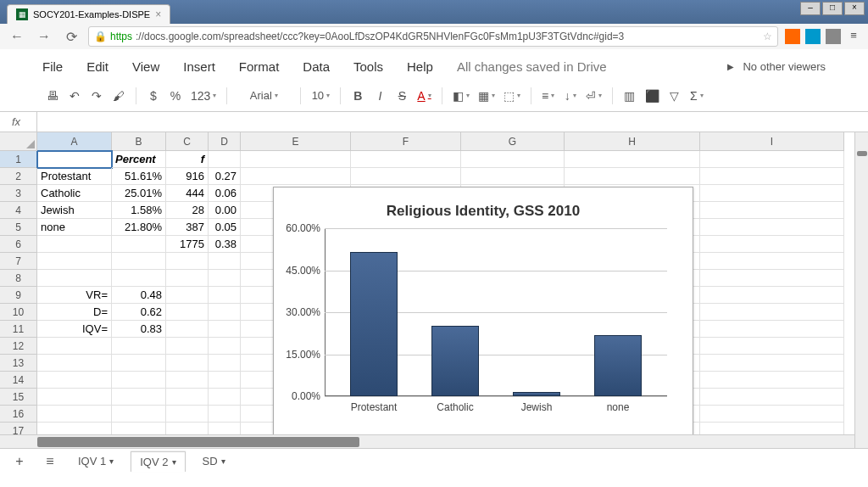 Image resolution: width=868 pixels, height=487 pixels. I want to click on cell-D3: 0.06, so click(225, 193).